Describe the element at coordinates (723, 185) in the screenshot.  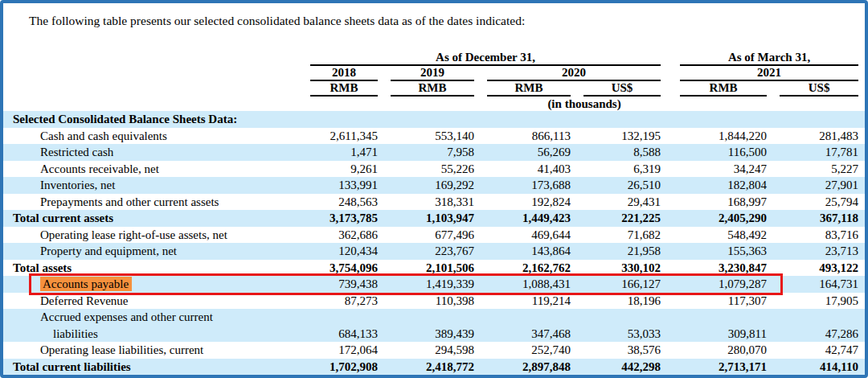
I see `value-cell: 182,804` at that location.